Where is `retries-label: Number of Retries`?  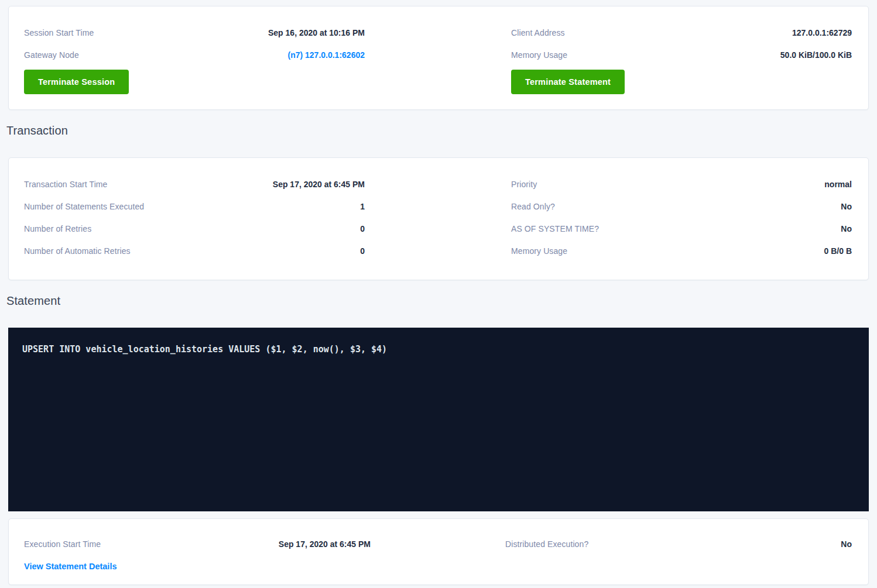
retries-label: Number of Retries is located at coordinates (57, 229).